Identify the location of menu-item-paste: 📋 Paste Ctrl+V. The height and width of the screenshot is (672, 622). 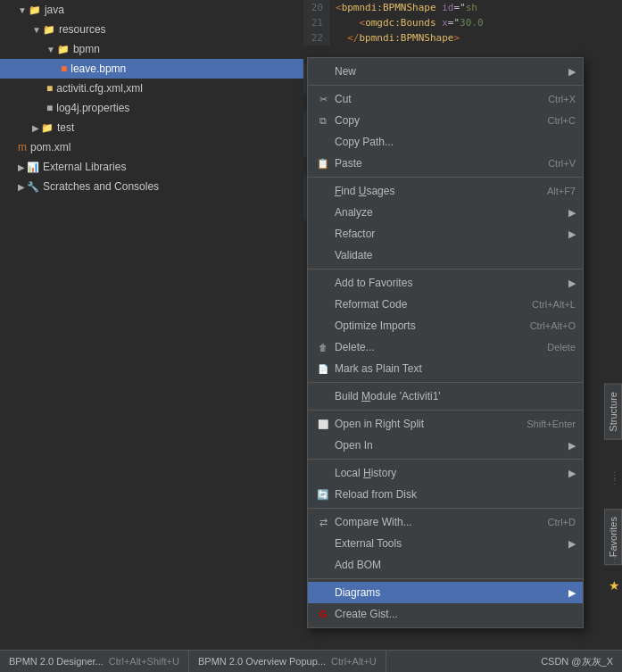
(445, 163).